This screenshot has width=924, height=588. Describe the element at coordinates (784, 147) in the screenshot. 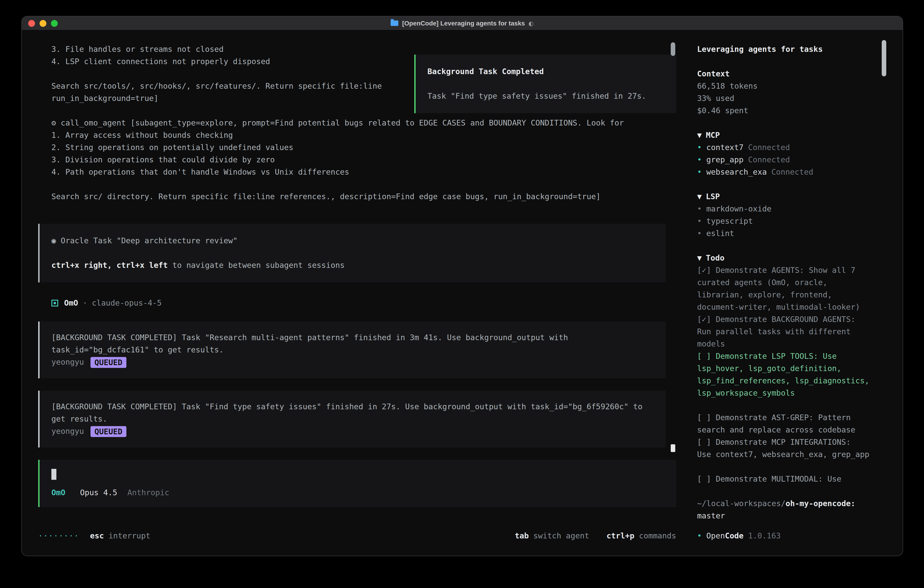

I see `mcp-item: •context7Connected` at that location.